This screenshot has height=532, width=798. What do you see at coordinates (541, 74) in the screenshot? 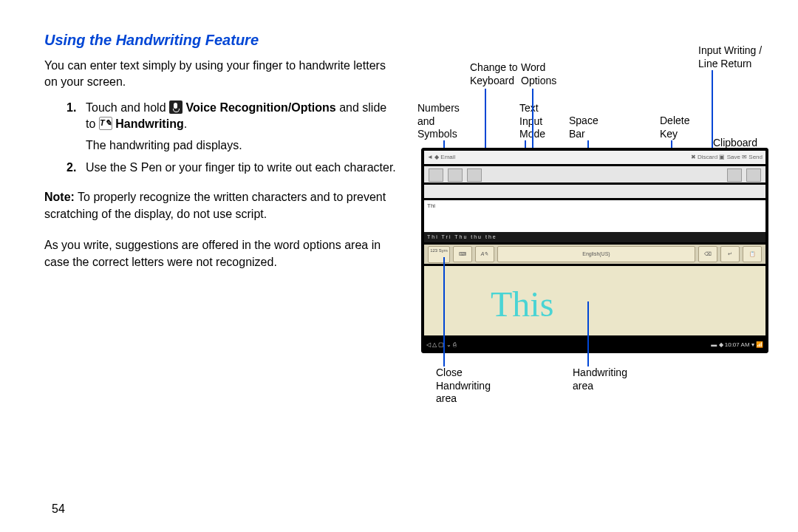
I see `label-word-options: Word Options` at bounding box center [541, 74].